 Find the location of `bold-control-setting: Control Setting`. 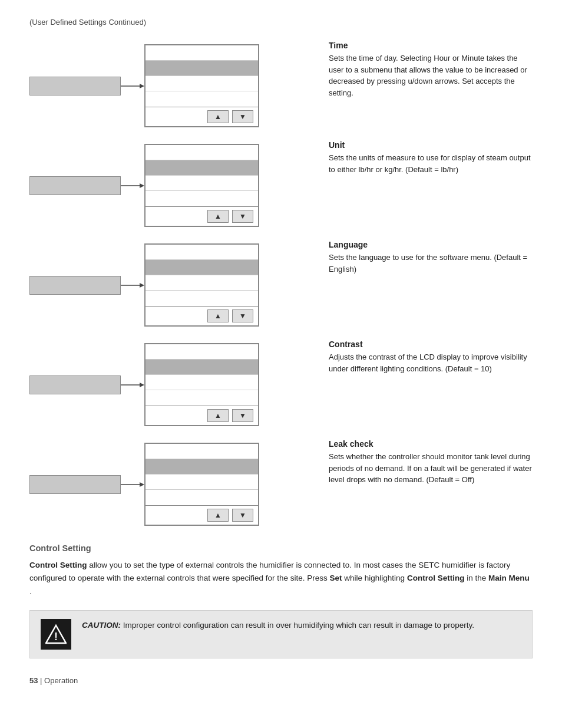

bold-control-setting: Control Setting is located at coordinates (58, 565).